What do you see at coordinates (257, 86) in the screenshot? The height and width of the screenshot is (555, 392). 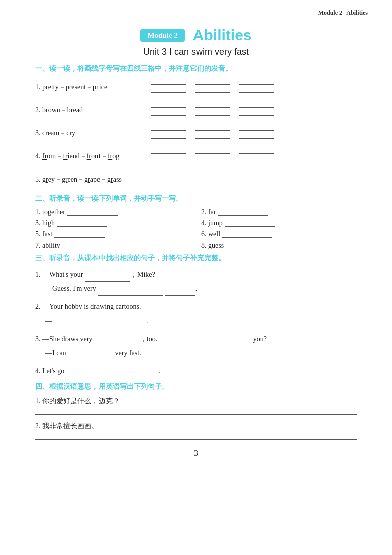 I see `line-stack-1c` at bounding box center [257, 86].